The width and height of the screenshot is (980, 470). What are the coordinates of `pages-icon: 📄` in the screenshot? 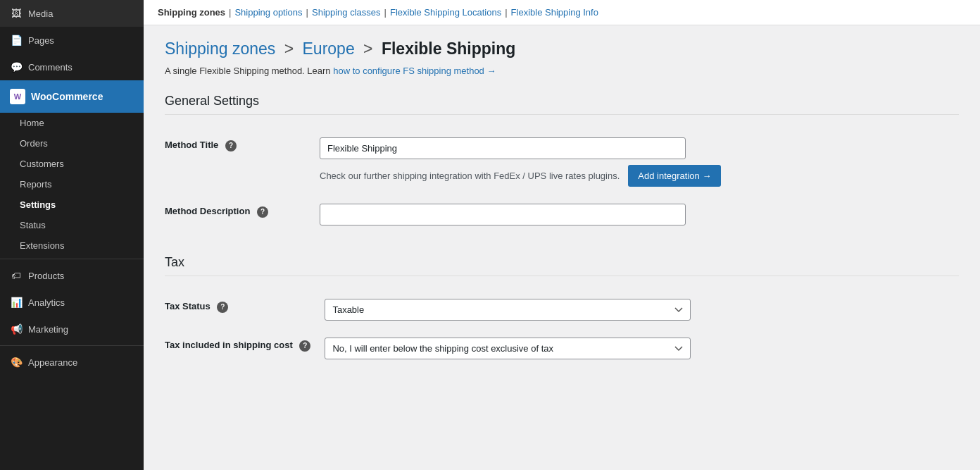 It's located at (16, 40).